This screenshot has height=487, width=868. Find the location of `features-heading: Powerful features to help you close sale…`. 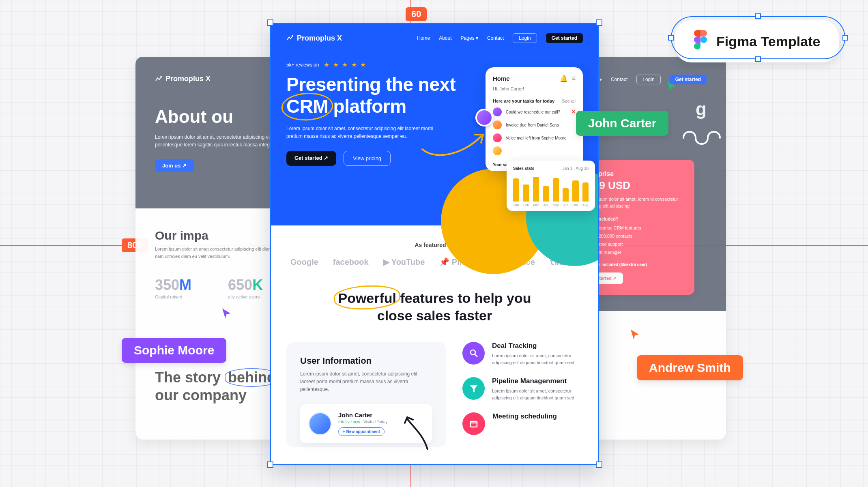

features-heading: Powerful features to help you close sale… is located at coordinates (435, 307).